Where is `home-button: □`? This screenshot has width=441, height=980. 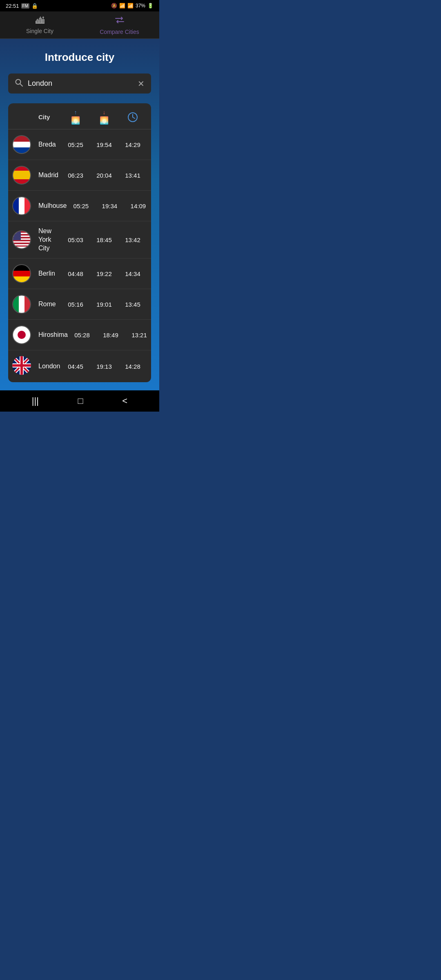
home-button: □ is located at coordinates (81, 401).